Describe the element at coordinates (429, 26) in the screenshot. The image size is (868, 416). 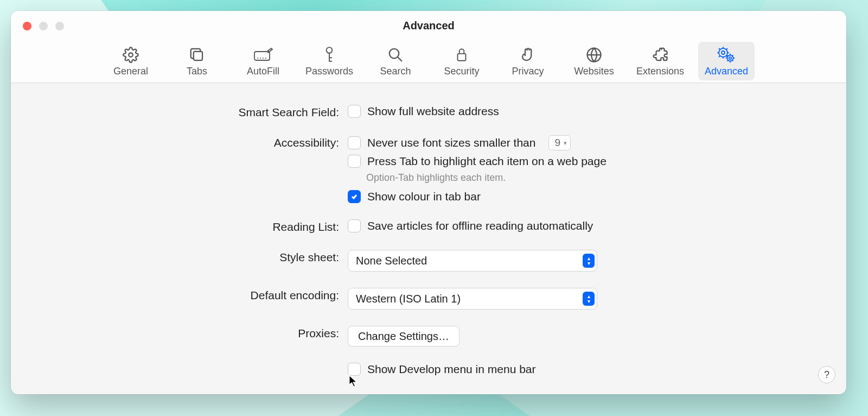
I see `titlebar: Advanced` at that location.